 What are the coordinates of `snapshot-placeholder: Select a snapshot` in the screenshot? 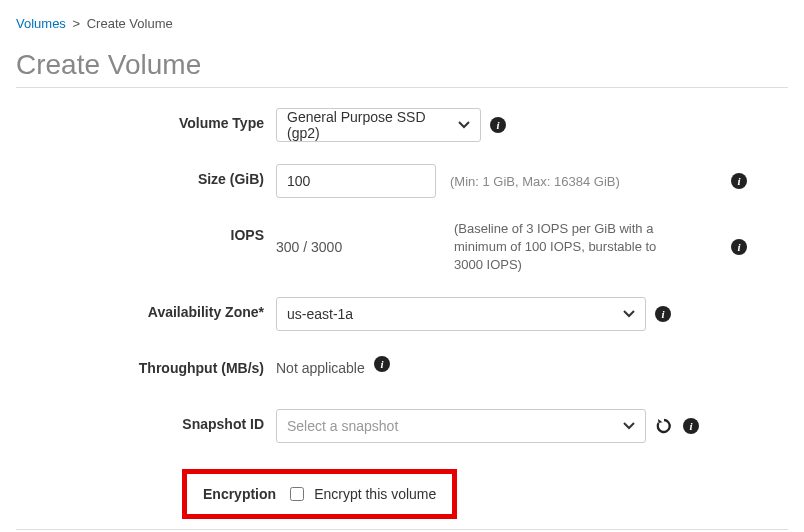 It's located at (342, 426).